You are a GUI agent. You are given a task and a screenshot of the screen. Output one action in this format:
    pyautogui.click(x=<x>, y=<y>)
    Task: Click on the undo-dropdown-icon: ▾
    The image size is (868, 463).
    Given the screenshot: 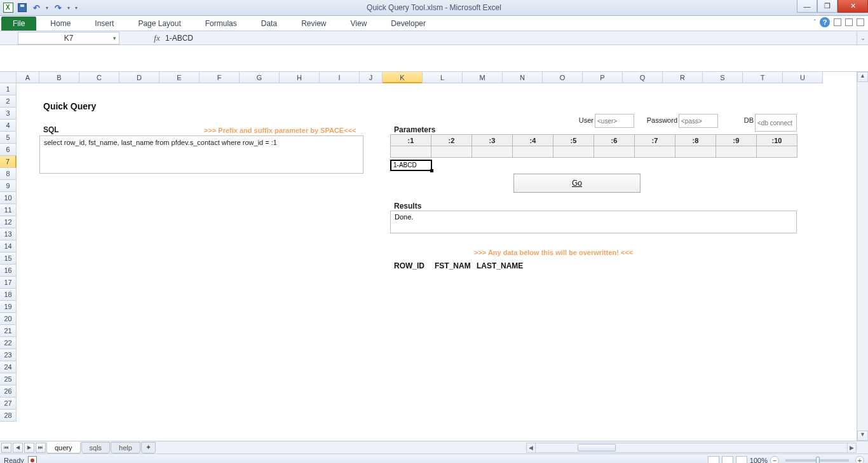 What is the action you would take?
    pyautogui.click(x=47, y=8)
    